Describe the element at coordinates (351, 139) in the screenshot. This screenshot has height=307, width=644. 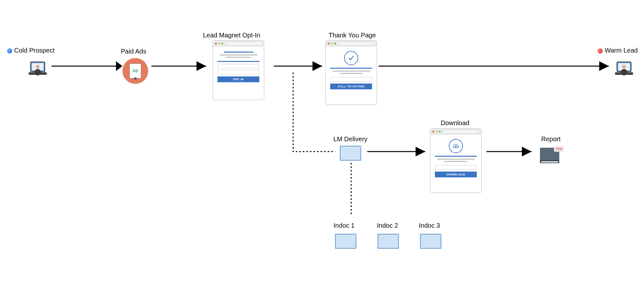
I see `lm-delivery-label: LM Delivery` at that location.